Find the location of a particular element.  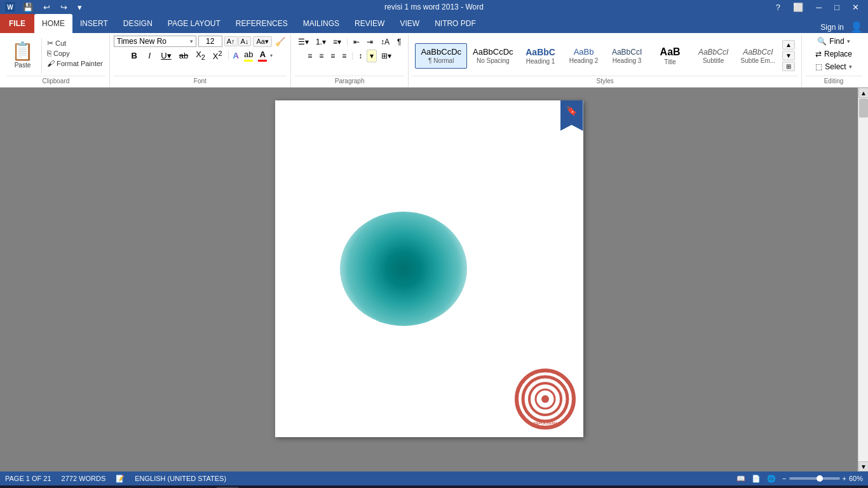

style-heading2: AaBb Heading 2 is located at coordinates (584, 56).